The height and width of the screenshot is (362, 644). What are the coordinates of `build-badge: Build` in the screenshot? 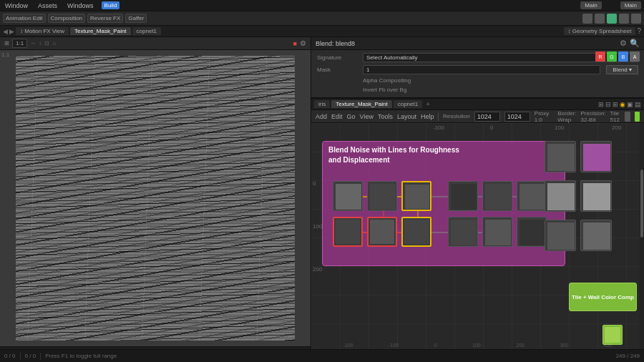 It's located at (111, 6).